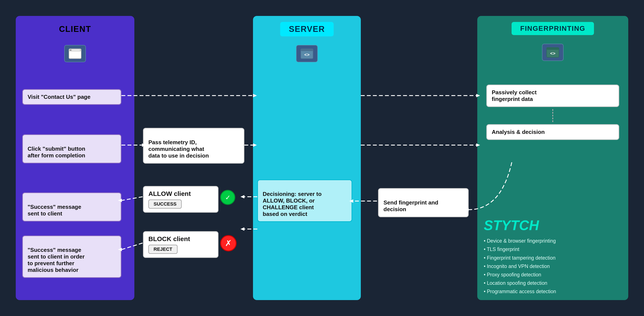 The width and height of the screenshot is (644, 316). Describe the element at coordinates (520, 292) in the screenshot. I see `stytch-bullet-7: Programmatic access detection` at that location.